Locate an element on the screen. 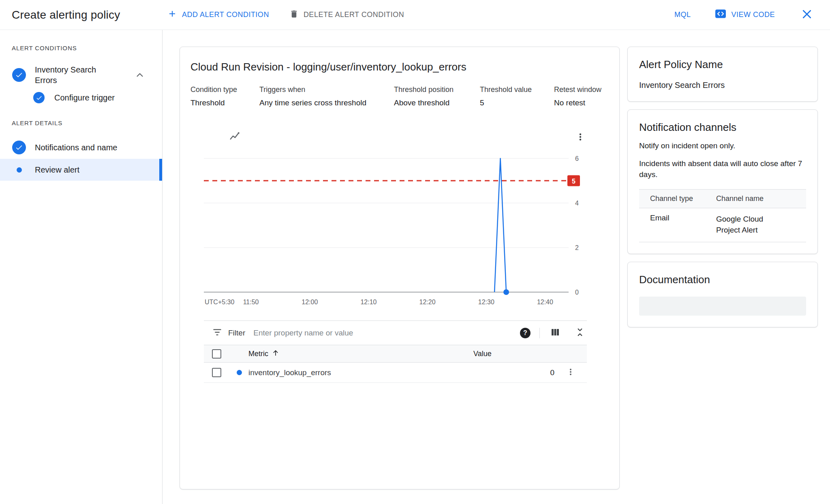 This screenshot has height=504, width=830. alert-conditions-section-label: ALERT CONDITIONS is located at coordinates (87, 48).